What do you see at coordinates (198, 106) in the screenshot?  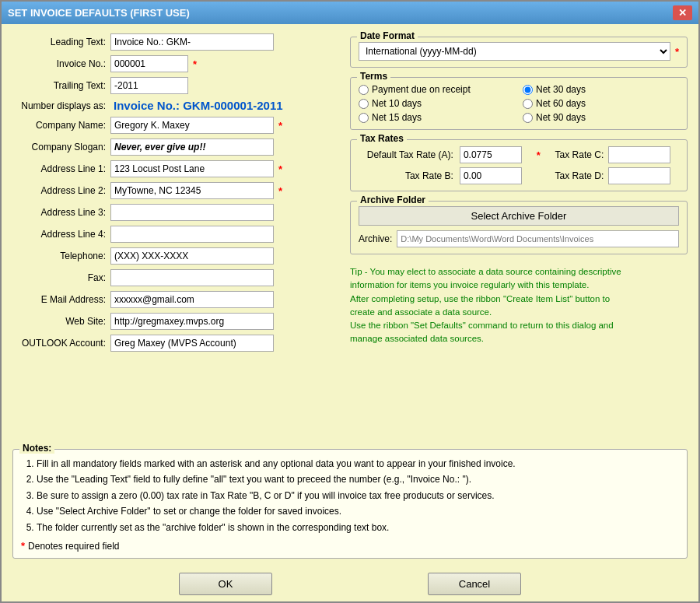 I see `number-display-value: Invoice No.: GKM-000001-2011` at bounding box center [198, 106].